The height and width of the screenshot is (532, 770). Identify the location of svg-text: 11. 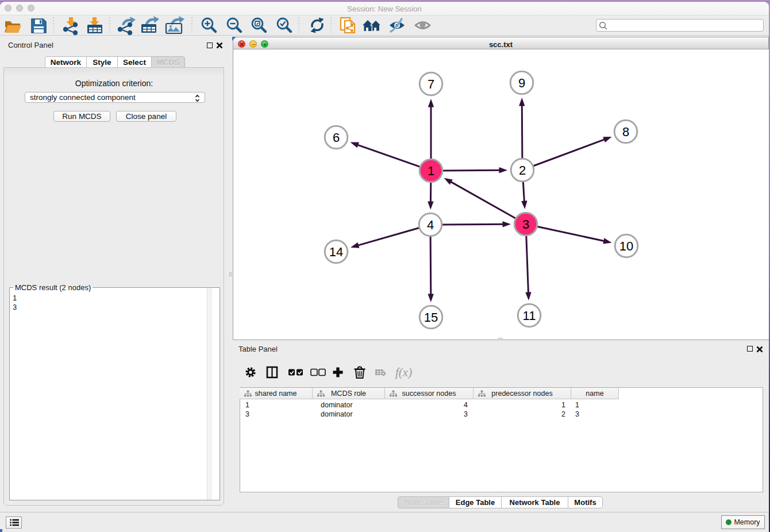
(530, 316).